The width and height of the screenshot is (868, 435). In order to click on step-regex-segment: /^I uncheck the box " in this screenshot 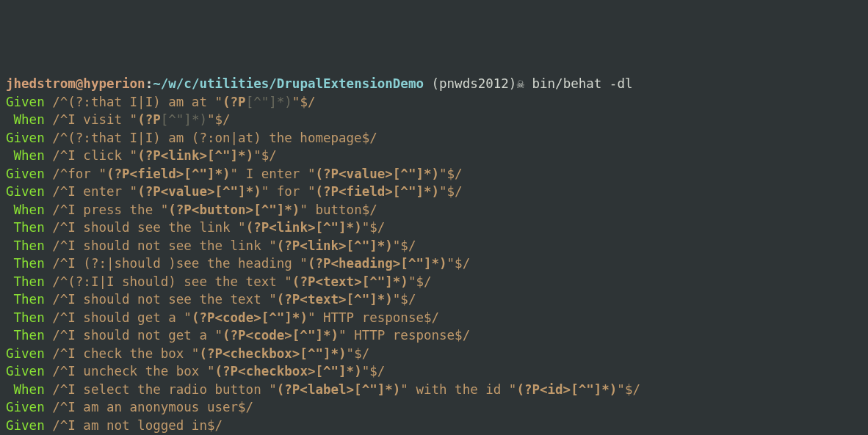, I will do `click(130, 371)`.